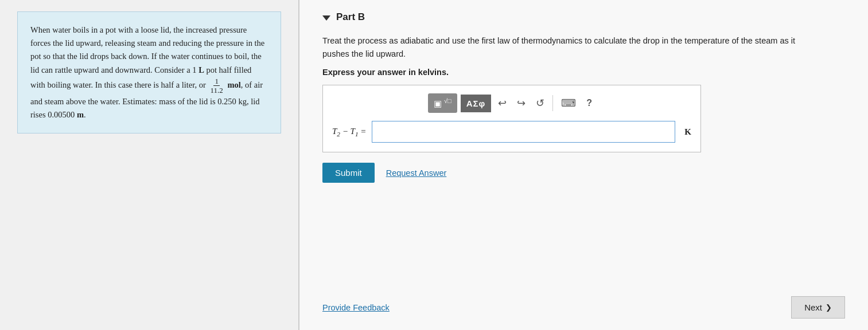 The height and width of the screenshot is (330, 868). Describe the element at coordinates (149, 72) in the screenshot. I see `problem-box: When water boils in a pot with a loose l…` at that location.